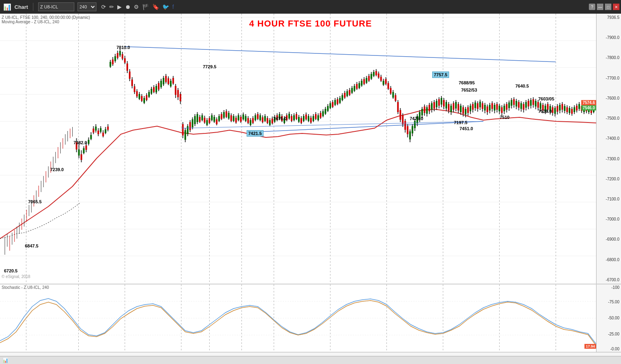 The width and height of the screenshot is (621, 364). I want to click on chart-title: 4 HOUR FTSE 100 FUTURE, so click(310, 24).